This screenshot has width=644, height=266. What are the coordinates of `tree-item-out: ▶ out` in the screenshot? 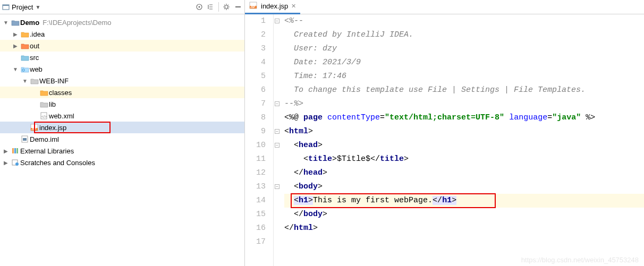 It's located at (122, 46).